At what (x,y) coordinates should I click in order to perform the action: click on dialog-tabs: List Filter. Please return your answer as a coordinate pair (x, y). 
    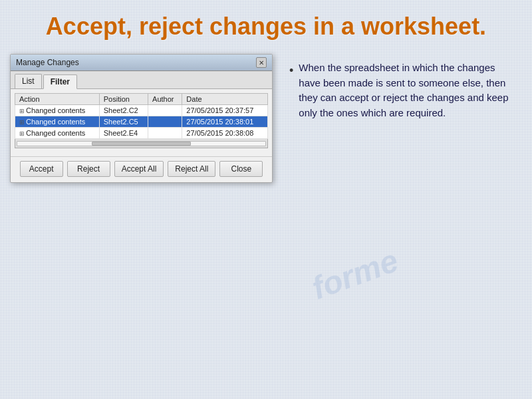
    Looking at the image, I should click on (141, 80).